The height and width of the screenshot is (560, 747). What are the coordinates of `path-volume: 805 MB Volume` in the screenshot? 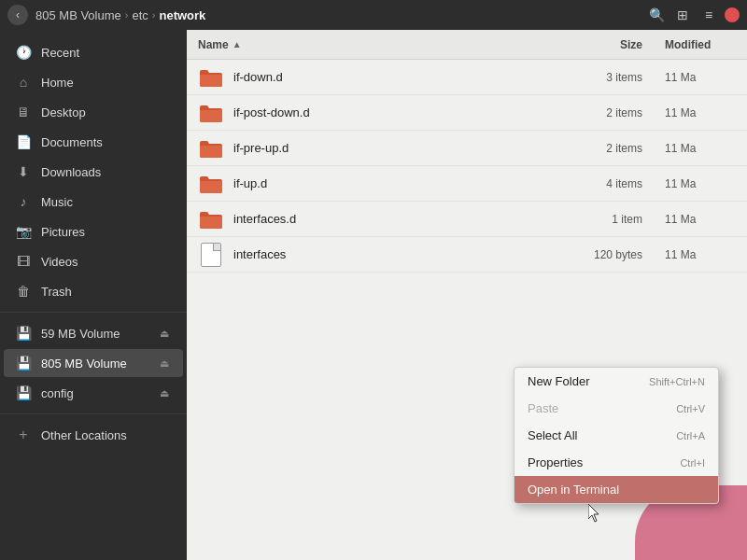 It's located at (78, 15).